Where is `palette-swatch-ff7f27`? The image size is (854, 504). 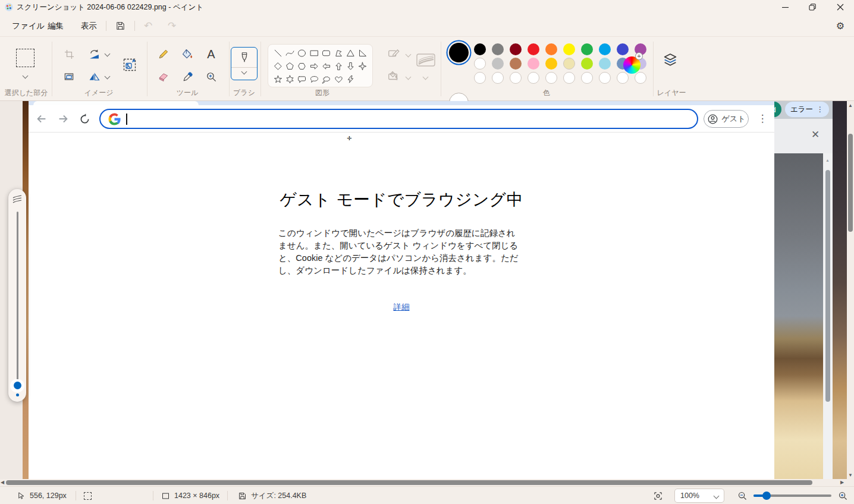
palette-swatch-ff7f27 is located at coordinates (551, 49).